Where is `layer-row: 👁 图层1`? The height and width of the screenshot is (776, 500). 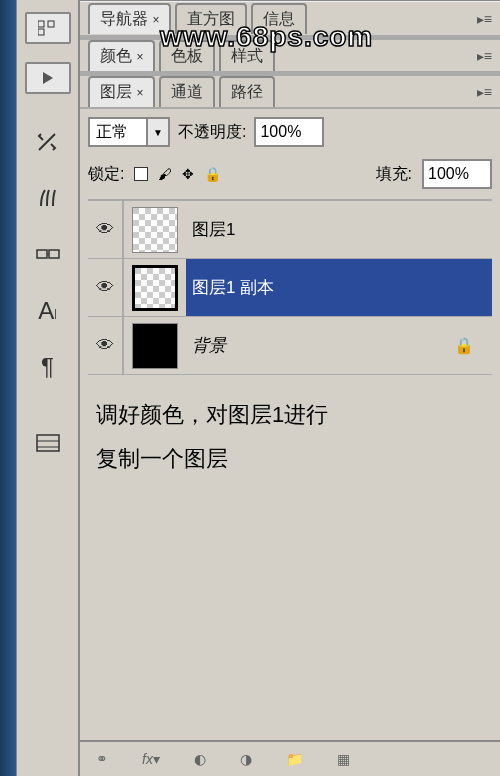 layer-row: 👁 图层1 is located at coordinates (290, 230).